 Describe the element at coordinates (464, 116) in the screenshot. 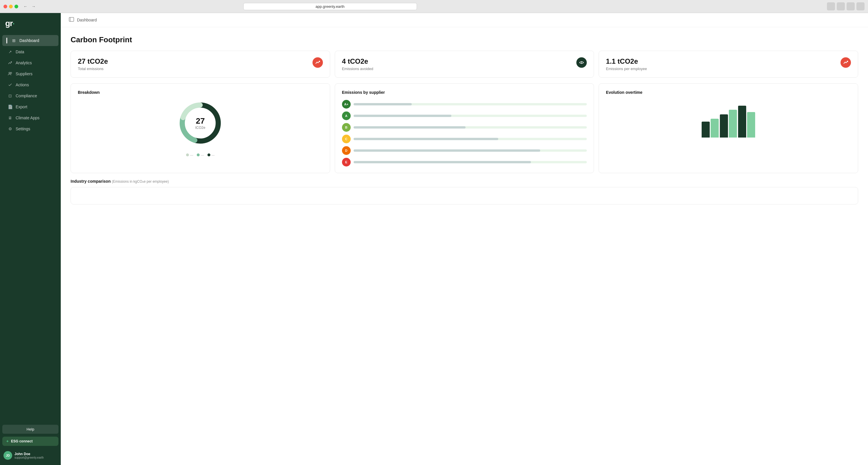

I see `supplier-row-a: A` at that location.